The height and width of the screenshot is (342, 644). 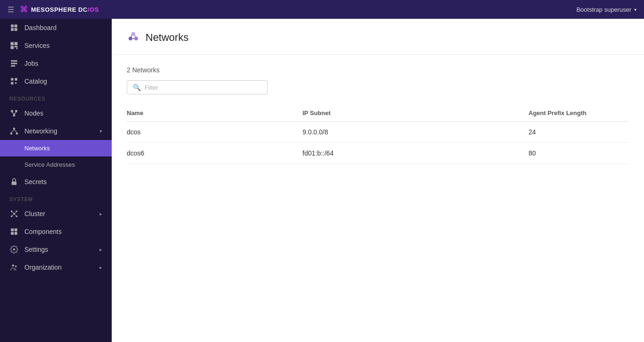 I want to click on hamburger-icon: ☰, so click(x=11, y=9).